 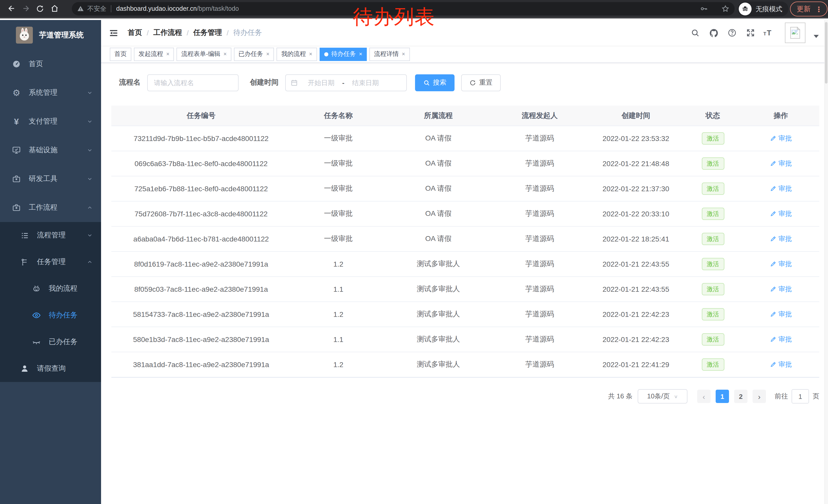 I want to click on fullscreen-icon, so click(x=751, y=33).